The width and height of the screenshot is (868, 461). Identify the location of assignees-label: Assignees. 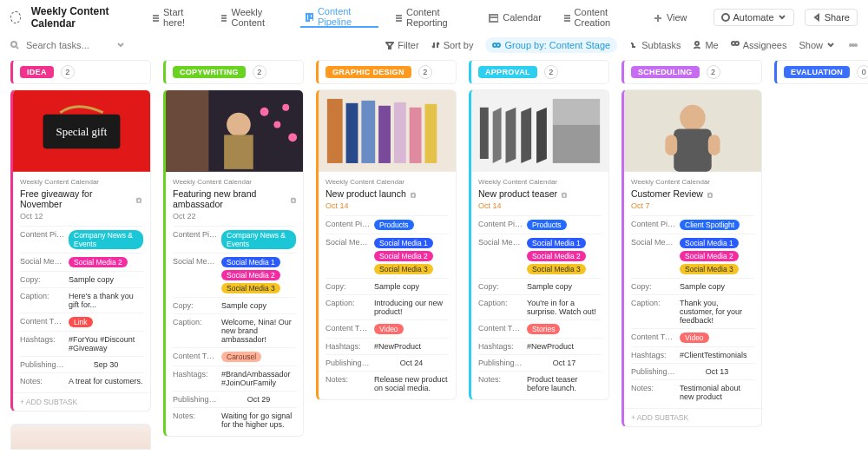
(766, 45).